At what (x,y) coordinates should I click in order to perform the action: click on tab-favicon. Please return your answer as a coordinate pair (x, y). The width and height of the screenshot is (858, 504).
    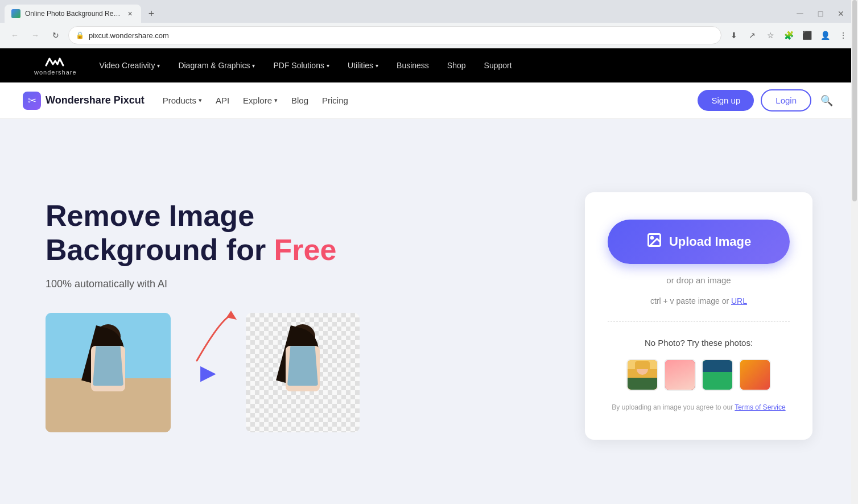
    Looking at the image, I should click on (16, 14).